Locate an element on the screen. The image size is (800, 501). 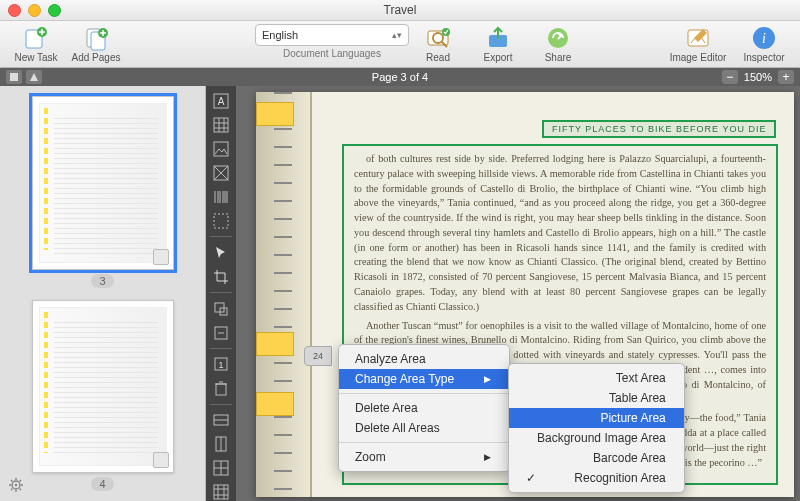
submenu-table-area: Table Area is located at coordinates (596, 398).